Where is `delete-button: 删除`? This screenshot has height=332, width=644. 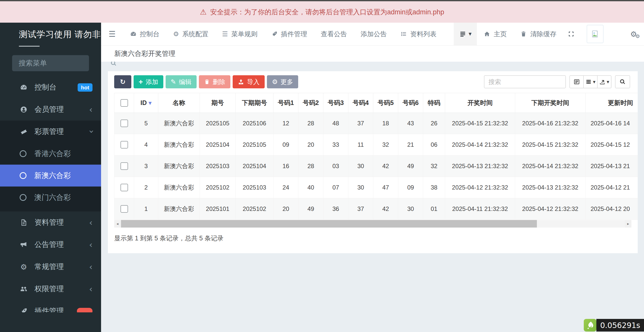 delete-button: 删除 is located at coordinates (215, 82).